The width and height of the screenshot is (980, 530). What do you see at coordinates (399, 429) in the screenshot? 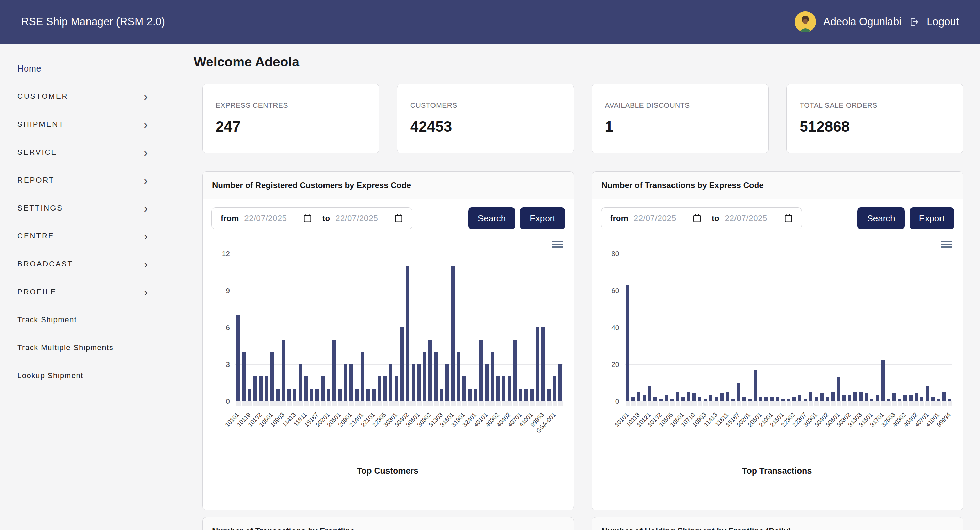
I see `x-axis: 1010110119101321060110903114131181115187…` at bounding box center [399, 429].